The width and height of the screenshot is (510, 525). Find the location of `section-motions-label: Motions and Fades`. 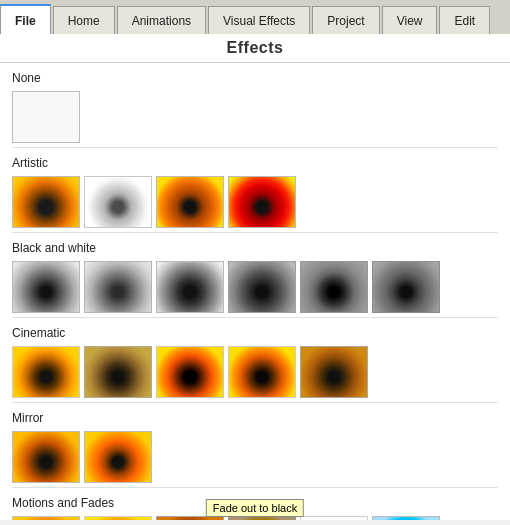

section-motions-label: Motions and Fades is located at coordinates (255, 503).